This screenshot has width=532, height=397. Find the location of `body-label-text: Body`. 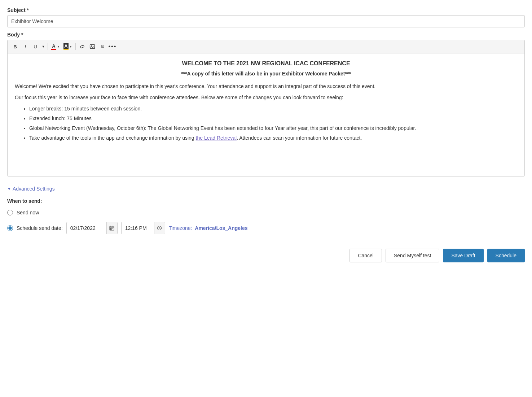

body-label-text: Body is located at coordinates (14, 35).